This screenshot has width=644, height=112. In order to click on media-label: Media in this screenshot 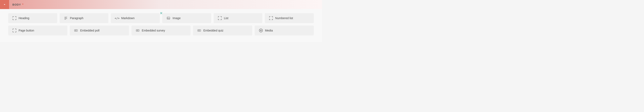, I will do `click(269, 30)`.